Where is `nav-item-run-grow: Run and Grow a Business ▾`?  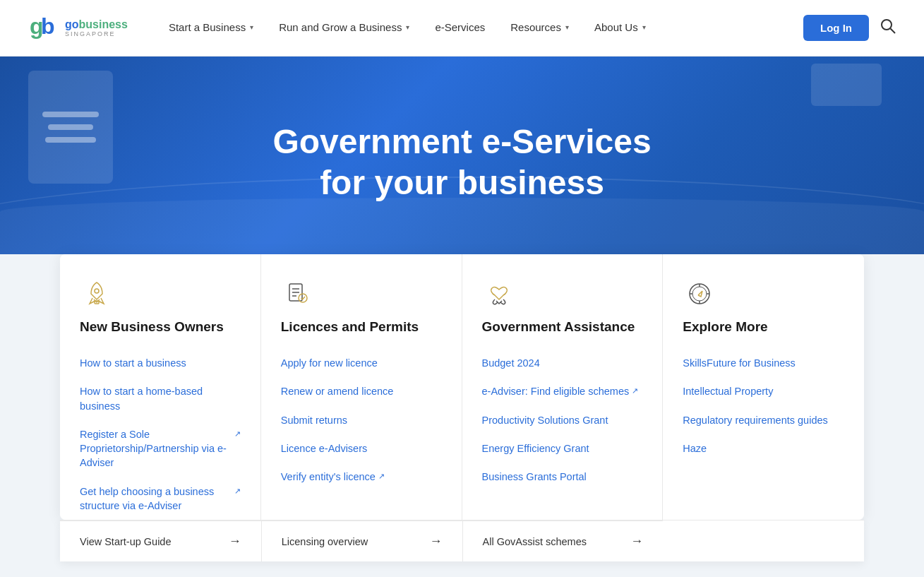 nav-item-run-grow: Run and Grow a Business ▾ is located at coordinates (344, 28).